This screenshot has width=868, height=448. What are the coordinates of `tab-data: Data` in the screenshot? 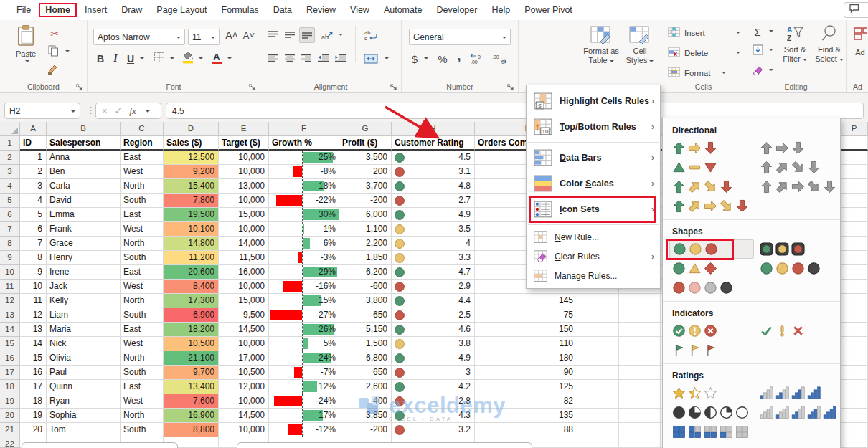 It's located at (283, 10).